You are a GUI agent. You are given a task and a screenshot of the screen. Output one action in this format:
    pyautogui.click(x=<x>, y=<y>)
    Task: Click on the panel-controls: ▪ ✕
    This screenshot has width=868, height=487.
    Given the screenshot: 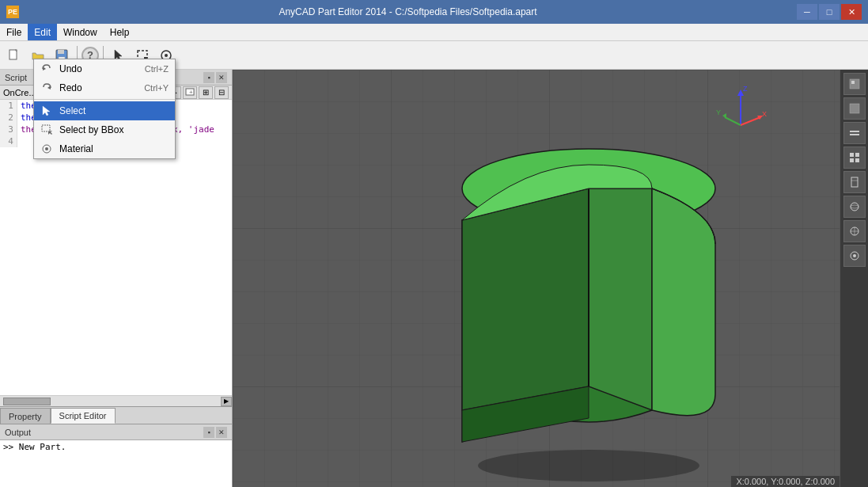 What is the action you would take?
    pyautogui.click(x=215, y=78)
    